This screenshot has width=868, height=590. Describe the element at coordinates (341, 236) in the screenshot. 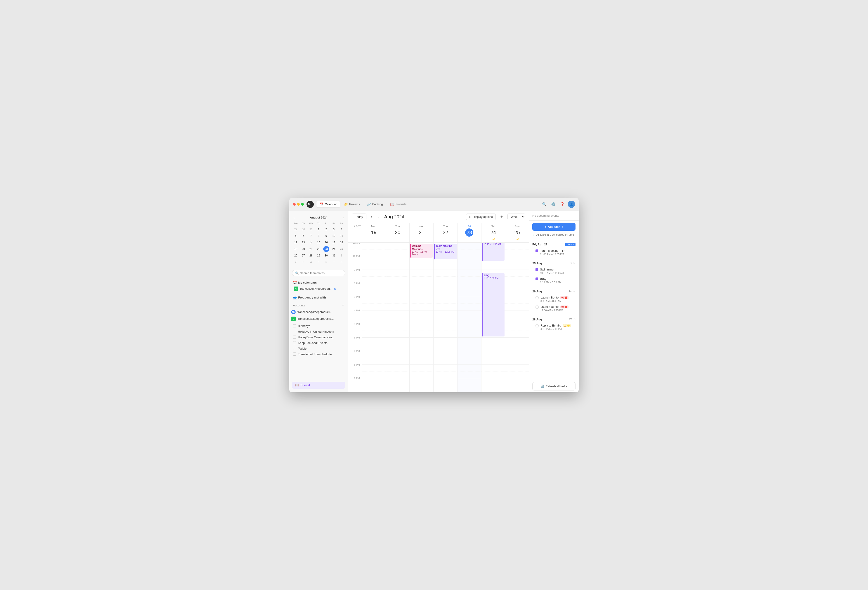

I see `mini-cal-day: 11` at that location.